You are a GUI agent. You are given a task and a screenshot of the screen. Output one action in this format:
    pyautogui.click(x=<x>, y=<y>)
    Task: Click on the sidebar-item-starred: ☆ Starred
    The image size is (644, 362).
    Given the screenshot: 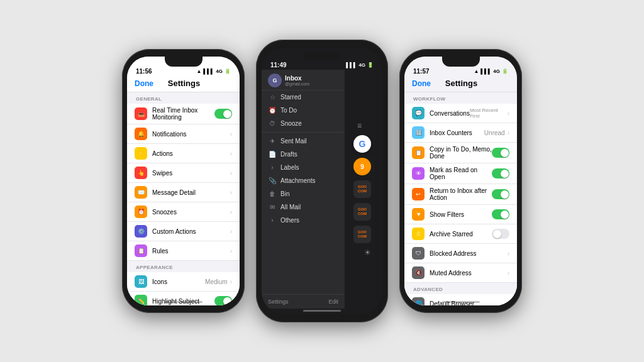 What is the action you would take?
    pyautogui.click(x=303, y=97)
    